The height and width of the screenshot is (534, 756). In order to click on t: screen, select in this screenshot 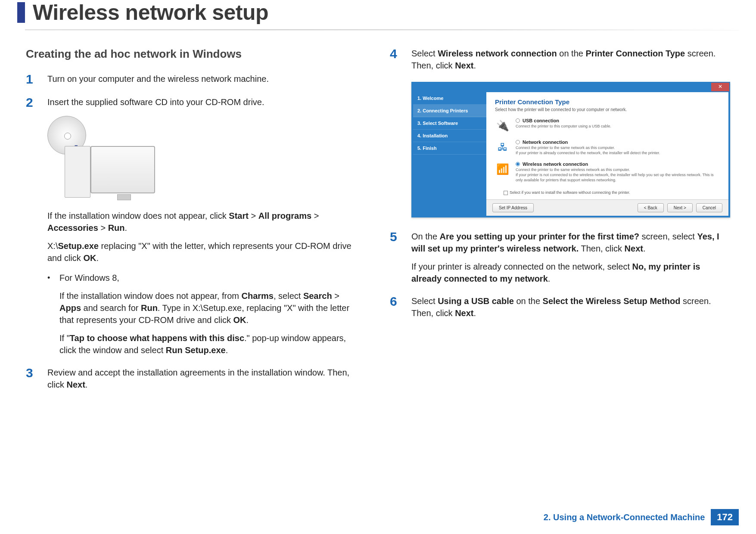, I will do `click(669, 236)`.